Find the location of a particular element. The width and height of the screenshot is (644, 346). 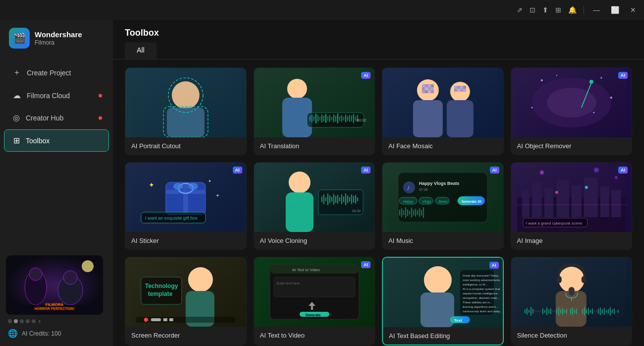

svg-text: continuously learn and adap... is located at coordinates (483, 311).